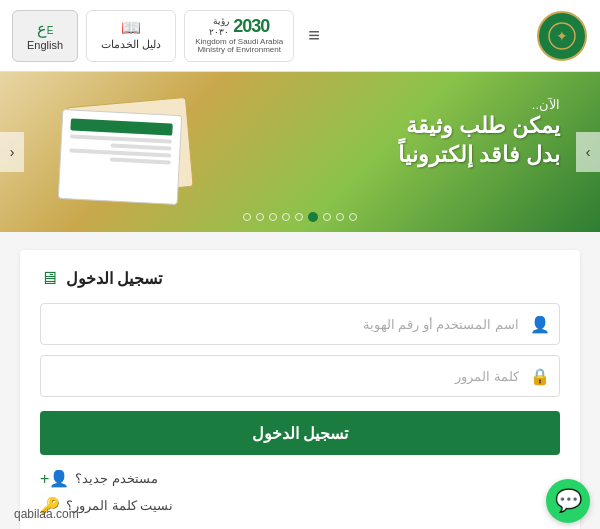 This screenshot has width=600, height=529. What do you see at coordinates (540, 376) in the screenshot?
I see `lock-icon: 🔒` at bounding box center [540, 376].